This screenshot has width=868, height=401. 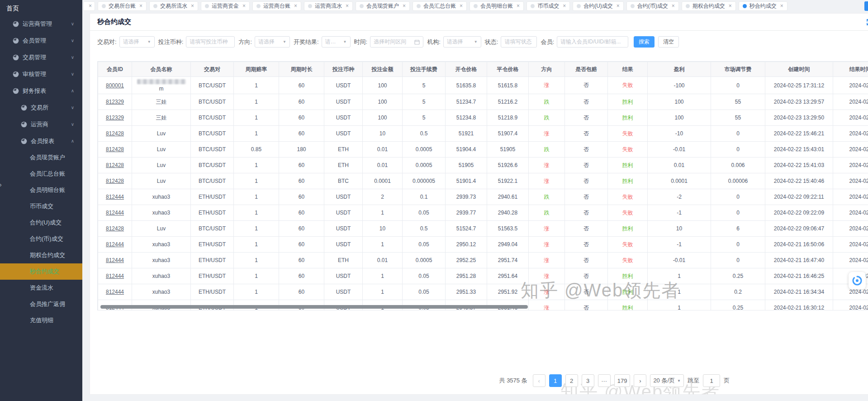 I want to click on column-header: 创建时间, so click(x=799, y=70).